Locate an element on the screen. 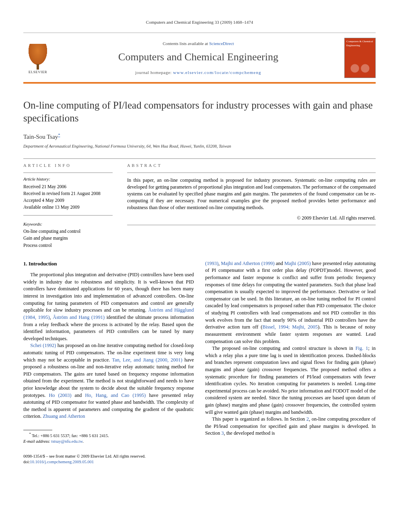  history-label: Article history: is located at coordinates (68, 179).